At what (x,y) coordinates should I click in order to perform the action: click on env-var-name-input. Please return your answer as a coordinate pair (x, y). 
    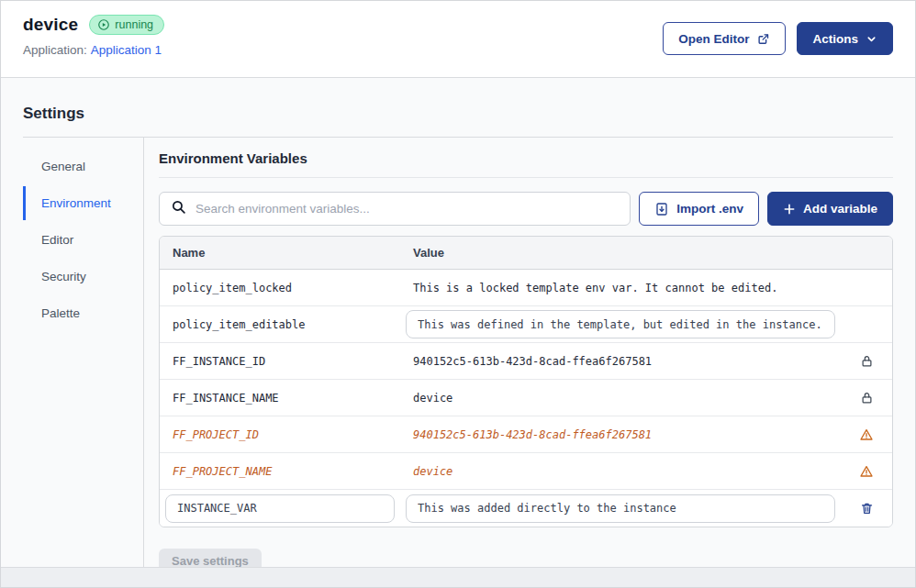
    Looking at the image, I should click on (280, 508).